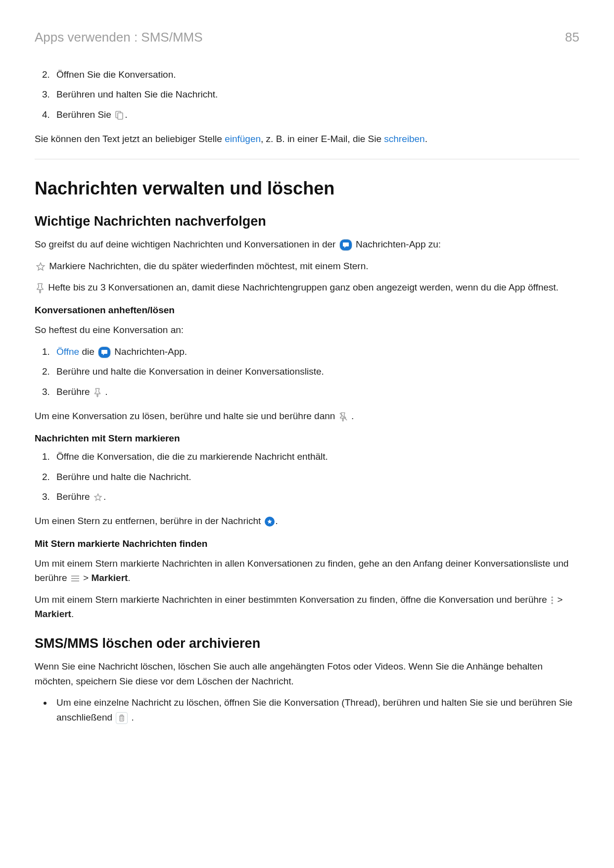 This screenshot has width=614, height=868. I want to click on copy-steps-list: Öffnen Sie die Konversation. Berühren un…, so click(307, 95).